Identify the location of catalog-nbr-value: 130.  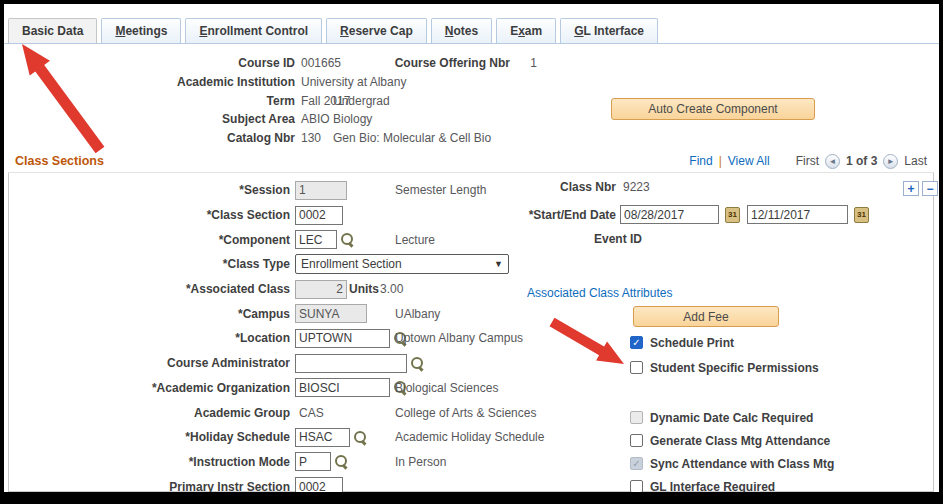
(311, 138).